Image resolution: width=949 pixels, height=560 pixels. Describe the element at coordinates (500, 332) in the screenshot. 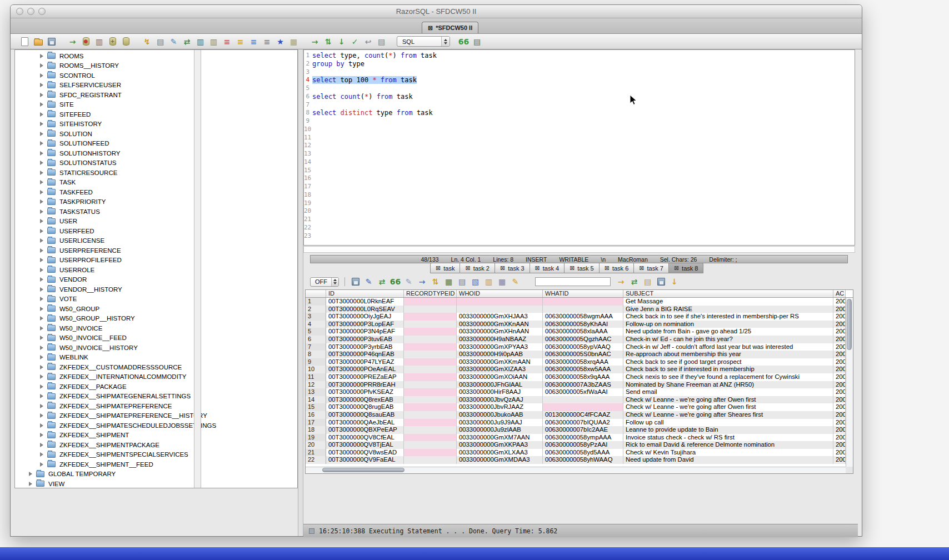

I see `table-cell: 0033000000GmXHnAAN` at that location.